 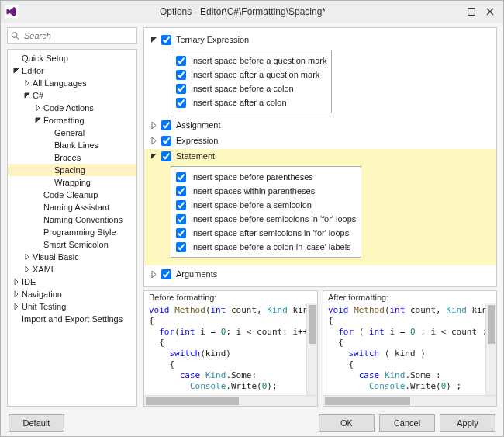 What do you see at coordinates (72, 83) in the screenshot?
I see `tree-all-languages: All Languages` at bounding box center [72, 83].